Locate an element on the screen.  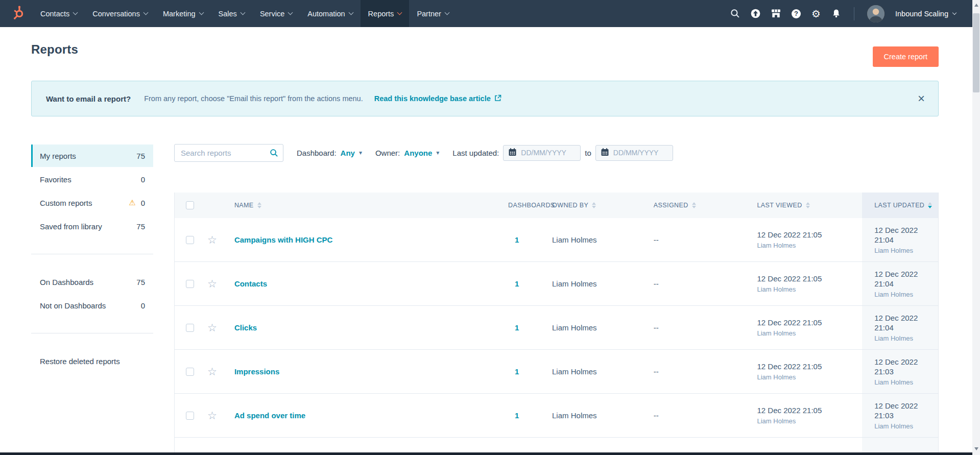
nav-item-sales: Sales is located at coordinates (232, 13).